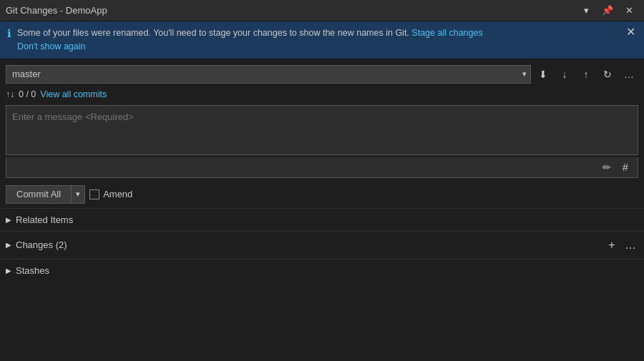 This screenshot has height=361, width=644. I want to click on fetch-button: ⬇, so click(543, 74).